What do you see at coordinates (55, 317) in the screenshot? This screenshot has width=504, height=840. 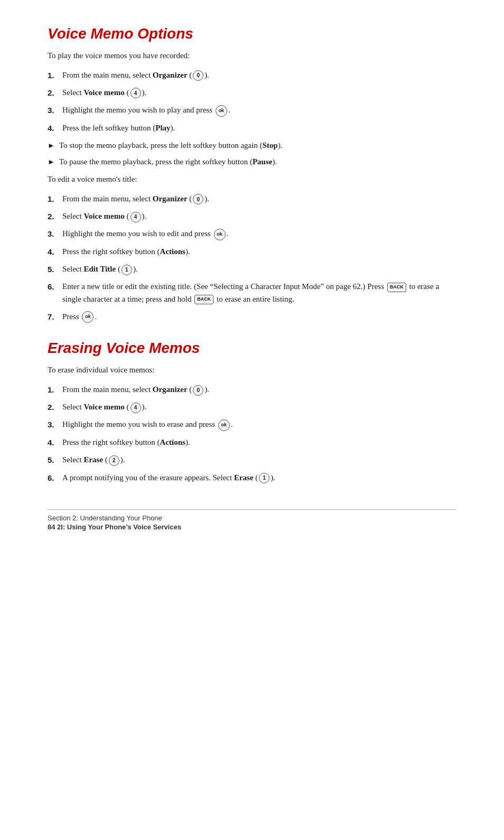 I see `step-num: 7.` at bounding box center [55, 317].